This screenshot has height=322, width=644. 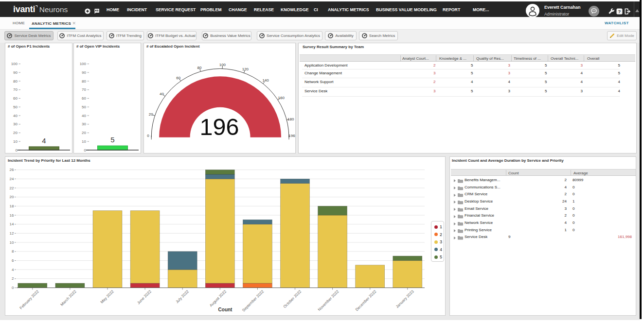 What do you see at coordinates (266, 81) in the screenshot?
I see `svg-text: 140` at bounding box center [266, 81].